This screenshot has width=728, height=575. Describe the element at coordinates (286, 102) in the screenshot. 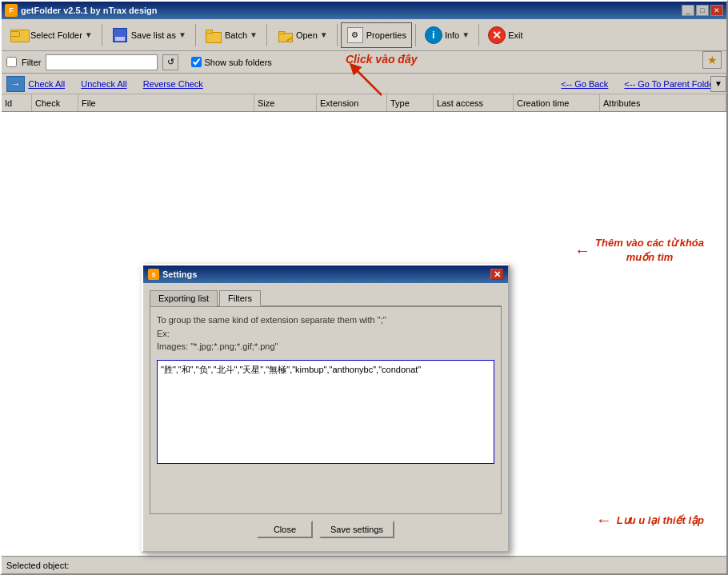

I see `col-size-header: Size` at that location.